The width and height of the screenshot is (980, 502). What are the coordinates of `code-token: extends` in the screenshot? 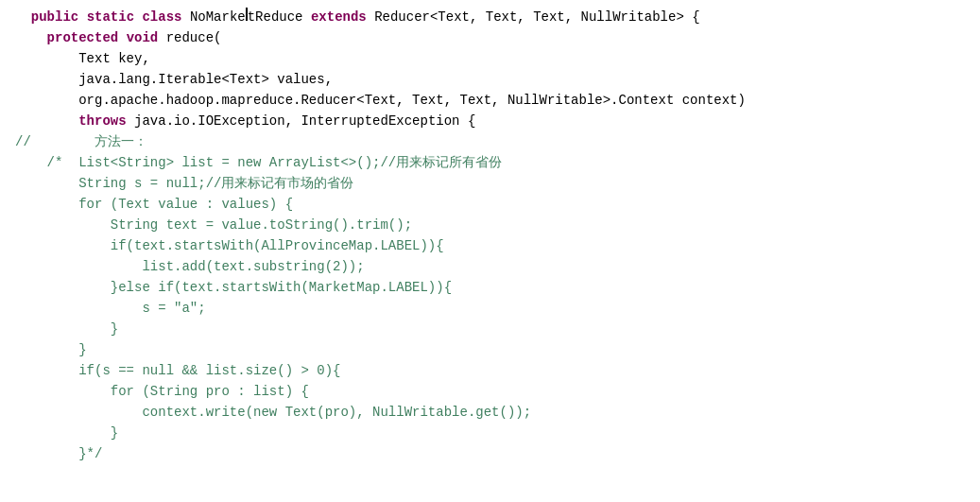 It's located at (338, 17).